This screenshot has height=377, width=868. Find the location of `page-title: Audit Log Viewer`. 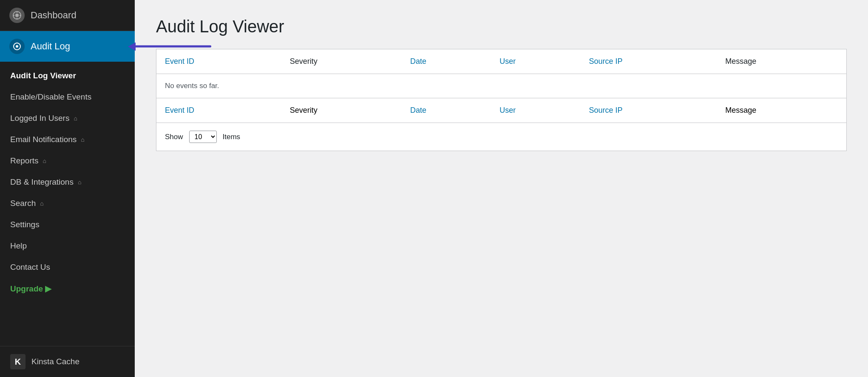

page-title: Audit Log Viewer is located at coordinates (502, 26).